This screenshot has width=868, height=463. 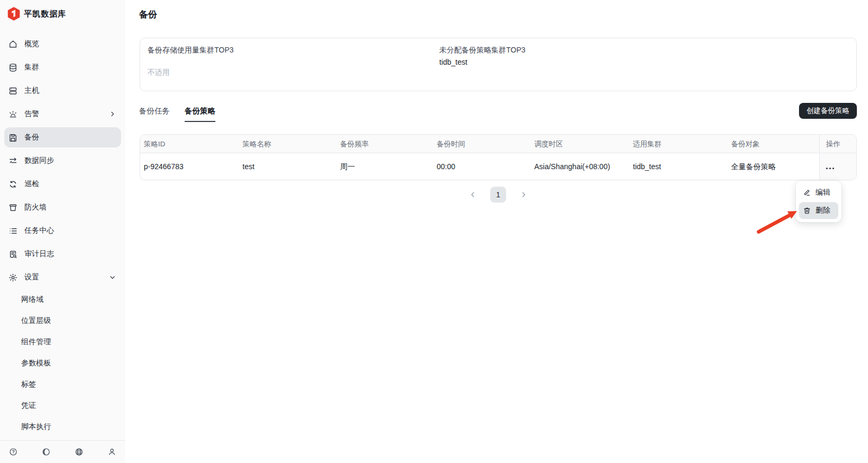 I want to click on column-header-backup-frequency: 备份频率, so click(x=385, y=144).